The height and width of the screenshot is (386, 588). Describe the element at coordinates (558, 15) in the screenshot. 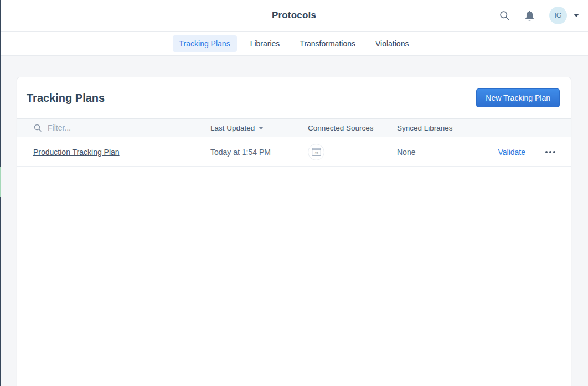

I see `avatar: IG` at that location.